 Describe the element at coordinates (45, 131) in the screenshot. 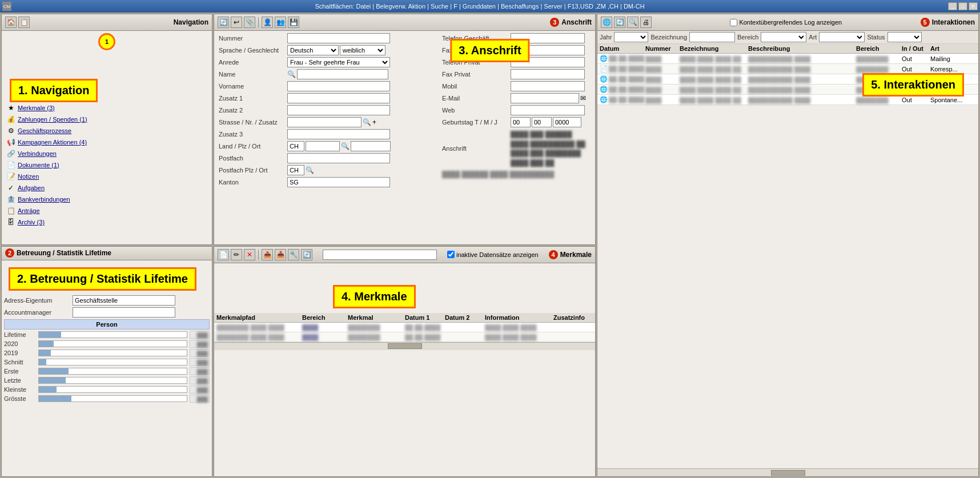

I see `nav-item-label: Geschäftsprozesse` at that location.